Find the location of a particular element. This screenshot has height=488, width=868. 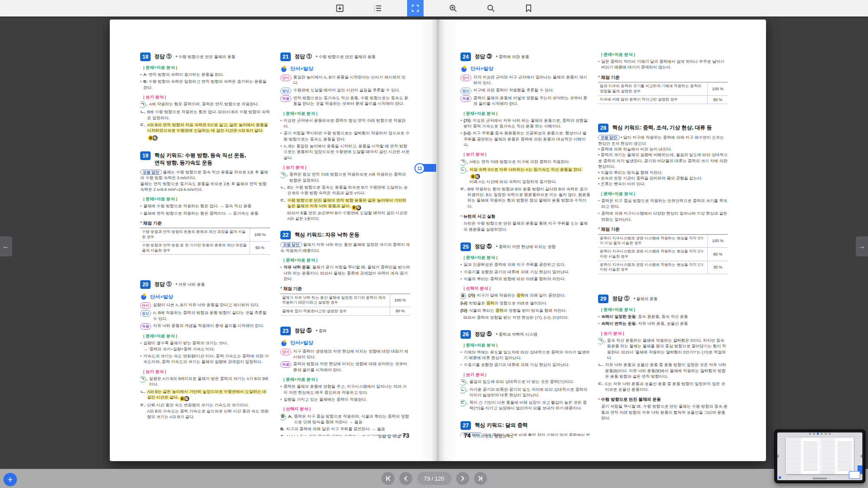

bullet-text: 물체에 수평 방향으로 작용하는 힘은 없다. → 등속 직선 운동 is located at coordinates (197, 206).